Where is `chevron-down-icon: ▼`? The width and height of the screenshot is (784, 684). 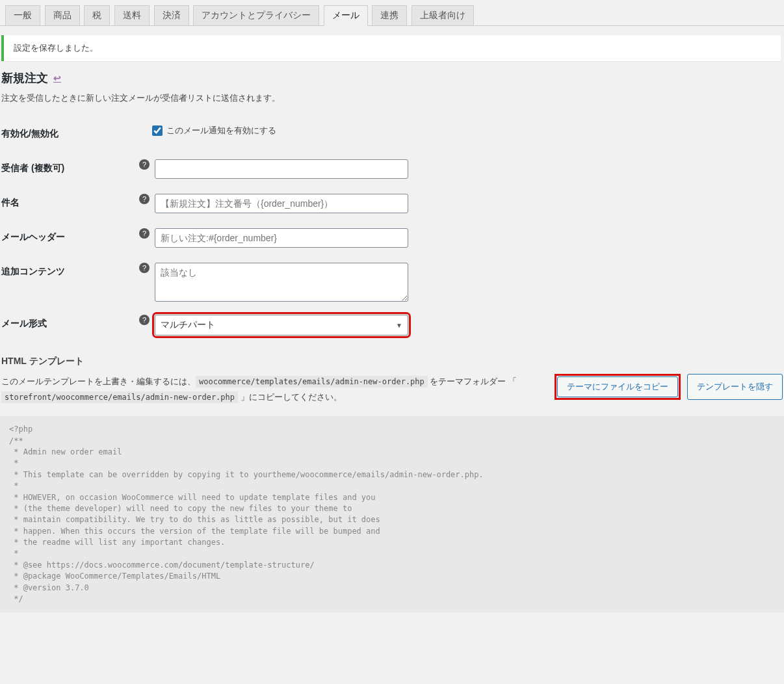
chevron-down-icon: ▼ is located at coordinates (399, 325).